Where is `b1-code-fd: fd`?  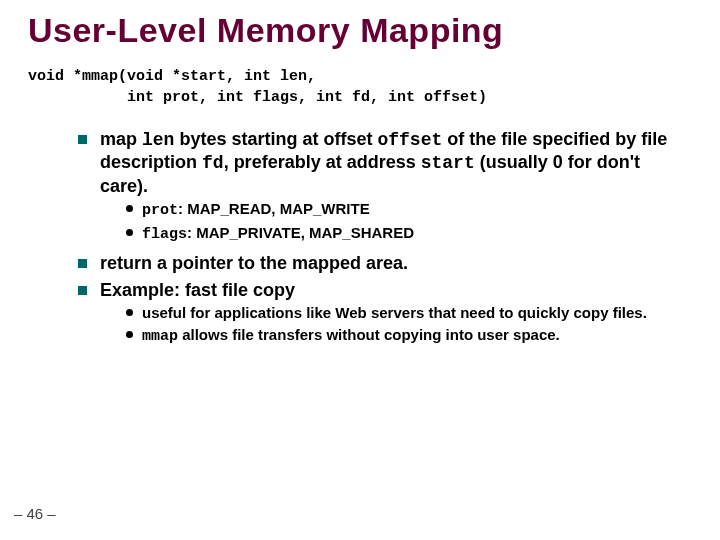
b1-code-fd: fd is located at coordinates (213, 163).